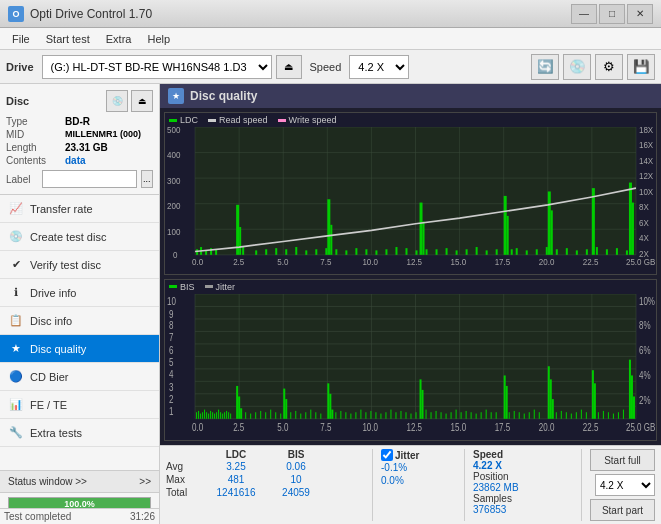  I want to click on menu-start-test: Start test, so click(68, 39).